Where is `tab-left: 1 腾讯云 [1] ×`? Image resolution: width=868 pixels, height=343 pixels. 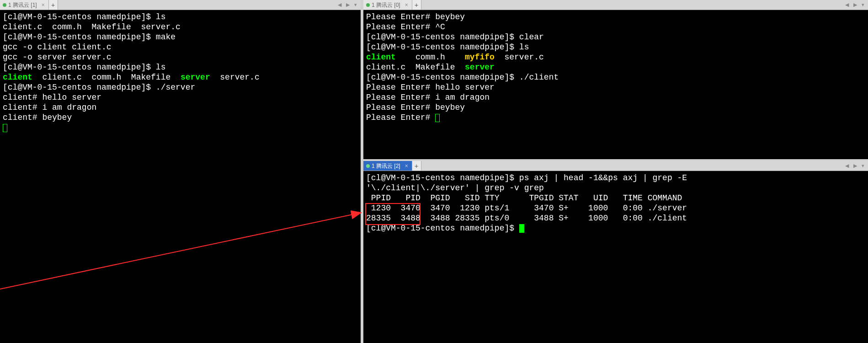
tab-left: 1 腾讯云 [1] × is located at coordinates (25, 5).